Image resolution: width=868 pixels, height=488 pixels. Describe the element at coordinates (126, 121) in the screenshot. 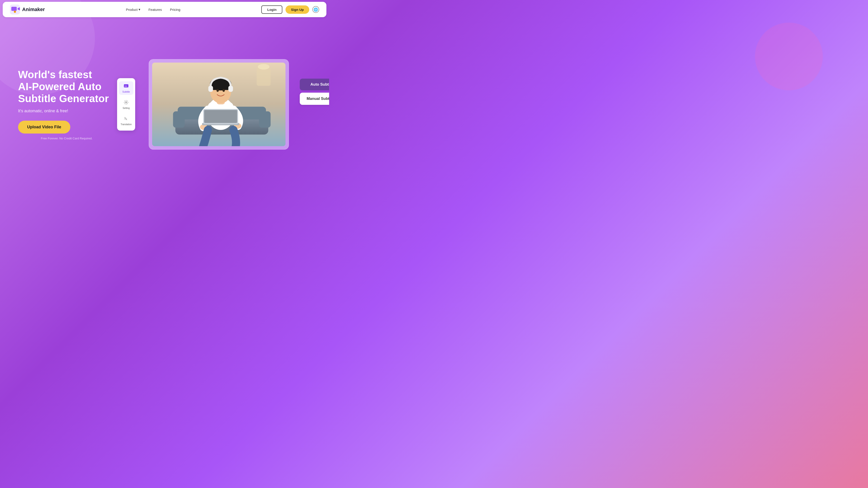

I see `sidebar-item-translation: 文 A Translation` at that location.